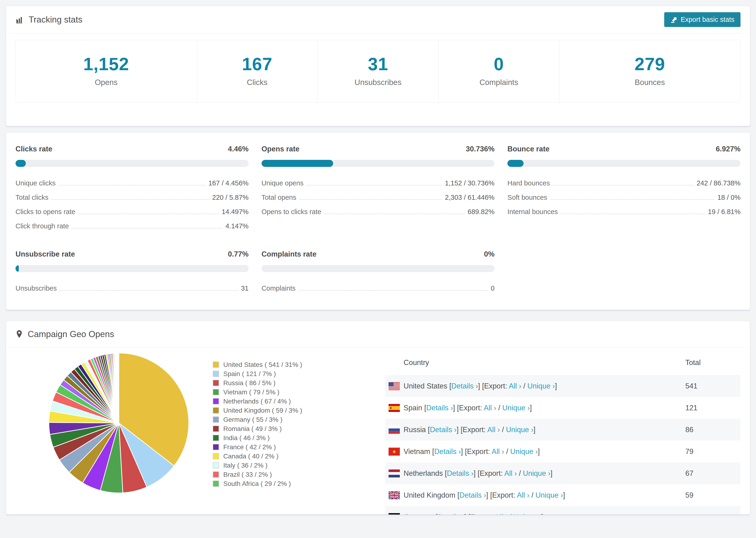 Image resolution: width=756 pixels, height=538 pixels. Describe the element at coordinates (489, 254) in the screenshot. I see `rate-value: 0%` at that location.